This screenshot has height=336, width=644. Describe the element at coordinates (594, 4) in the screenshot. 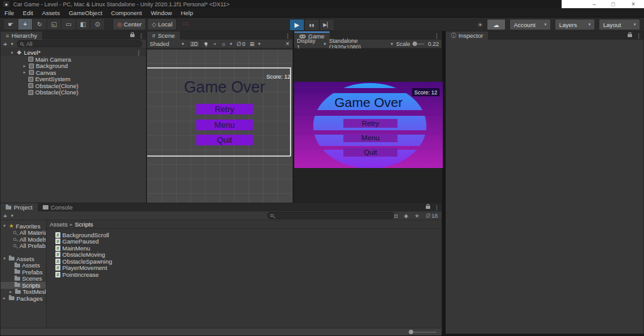

I see `minimize-button: –` at that location.